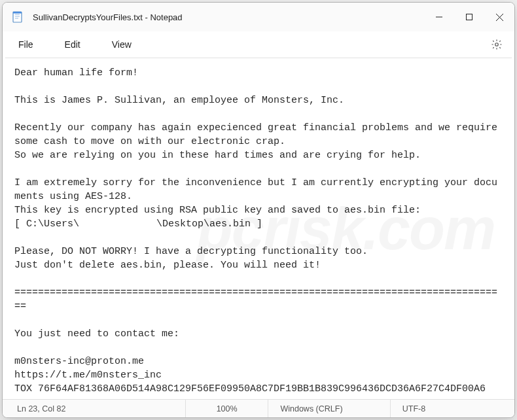 This screenshot has width=517, height=420. What do you see at coordinates (96, 408) in the screenshot?
I see `status-position: Ln 23, Col 82` at bounding box center [96, 408].